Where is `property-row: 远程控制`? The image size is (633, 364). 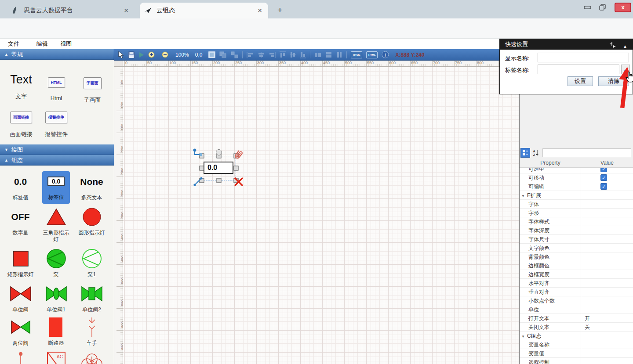 property-row: 远程控制 is located at coordinates (576, 361).